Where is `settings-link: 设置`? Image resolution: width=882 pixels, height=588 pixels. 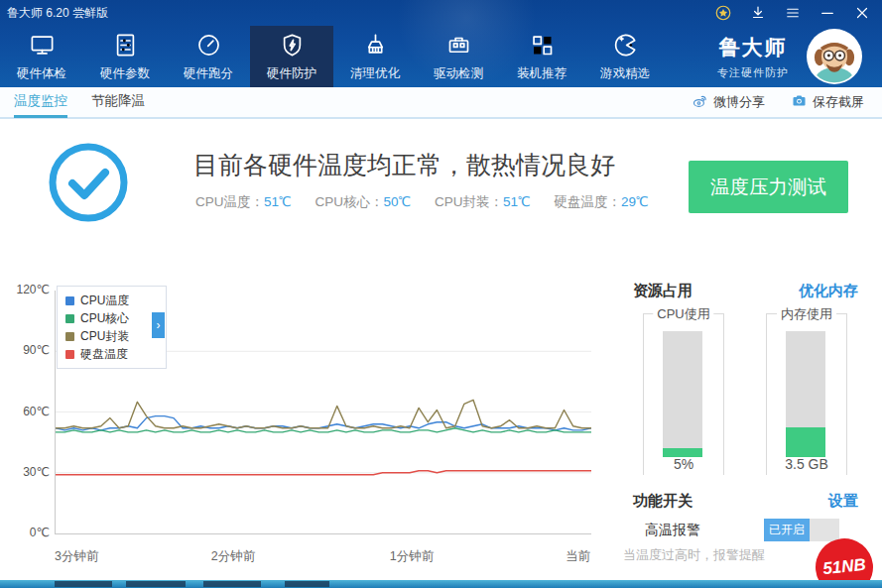 settings-link: 设置 is located at coordinates (843, 502).